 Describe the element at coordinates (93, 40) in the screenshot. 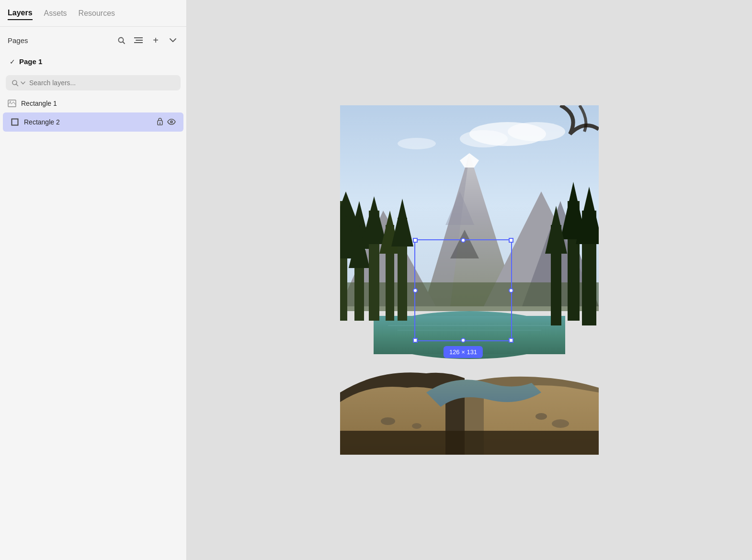

I see `pages-section: Pages +` at that location.